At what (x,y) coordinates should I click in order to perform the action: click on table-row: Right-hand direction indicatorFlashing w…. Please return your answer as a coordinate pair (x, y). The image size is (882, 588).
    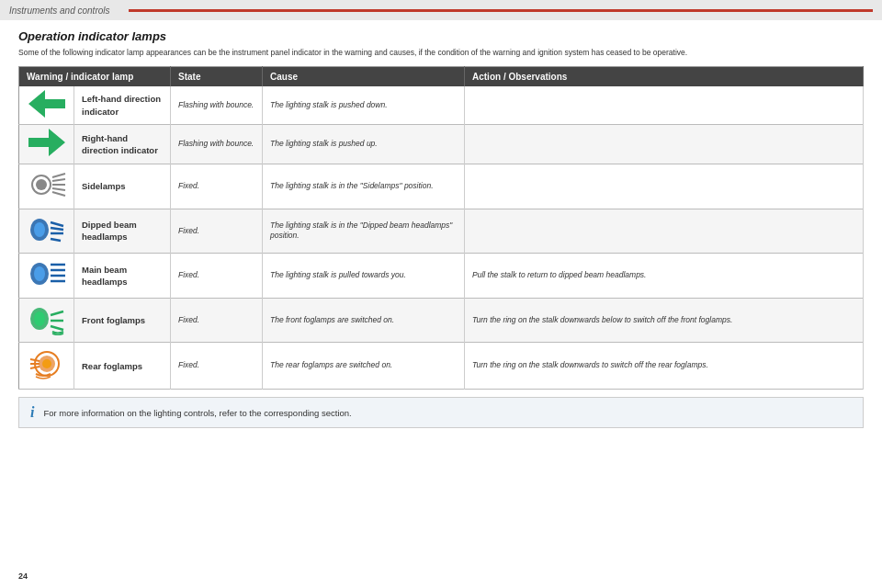
    Looking at the image, I should click on (441, 145).